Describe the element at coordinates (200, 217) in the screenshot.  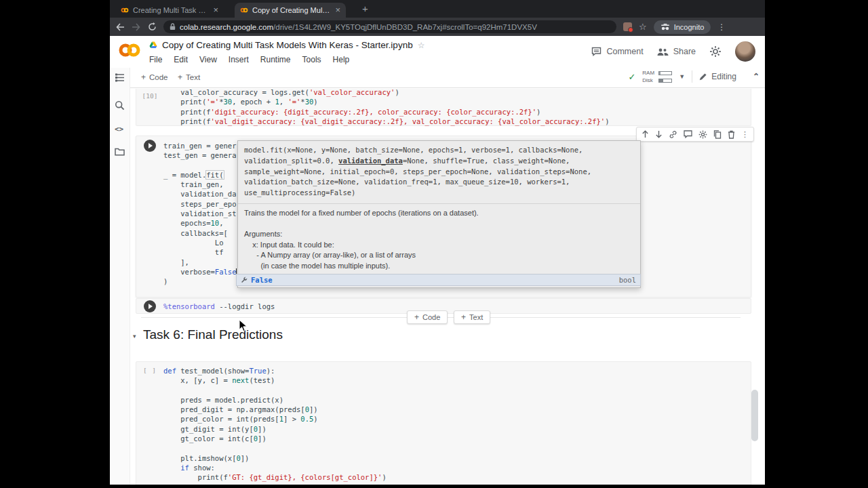
I see `code-editor: train_gen = genertest_gen = genera _ = m…` at that location.